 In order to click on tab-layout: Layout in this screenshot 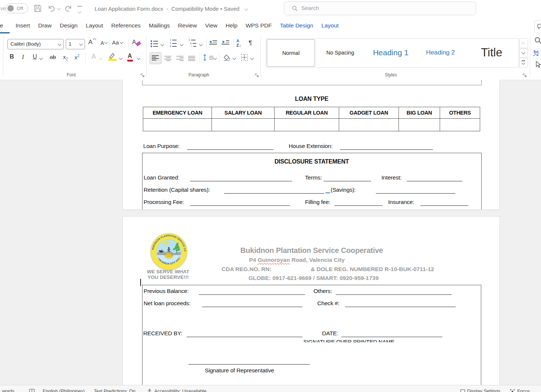, I will do `click(94, 26)`.